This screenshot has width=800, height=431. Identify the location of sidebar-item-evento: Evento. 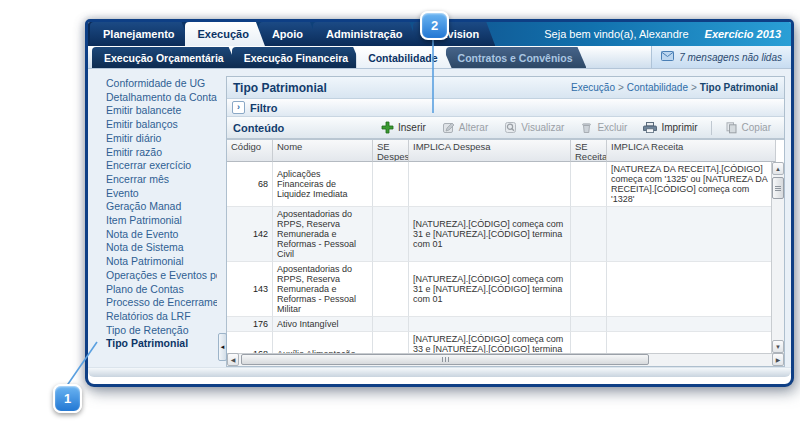
(155, 194).